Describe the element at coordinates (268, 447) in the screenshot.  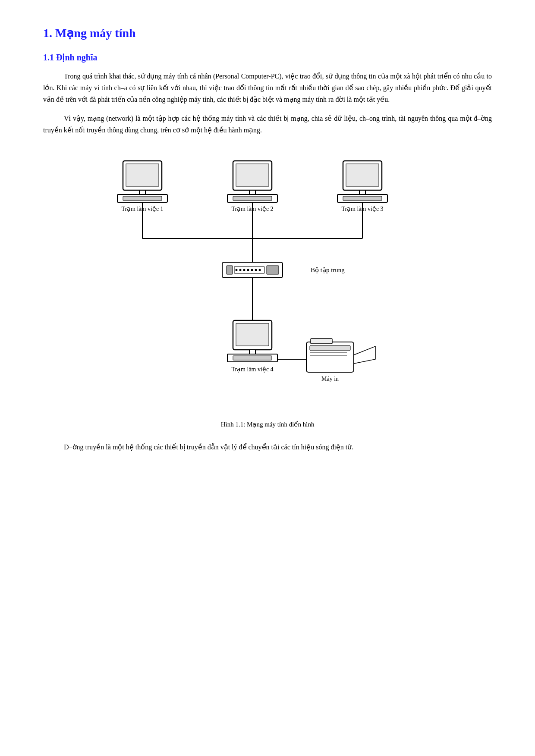
I see `paragraph-3: Đ–ờng truyền là một hệ thống các thiết b…` at that location.